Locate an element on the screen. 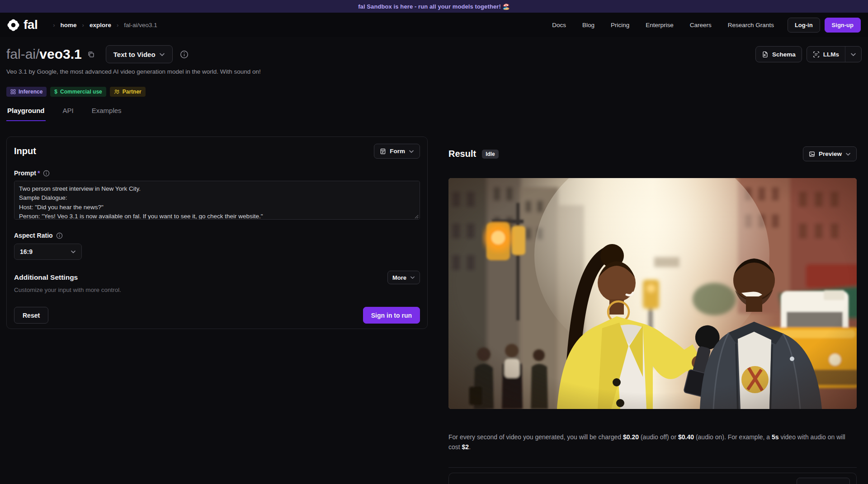  auth-buttons: Log-in Sign-up is located at coordinates (824, 25).